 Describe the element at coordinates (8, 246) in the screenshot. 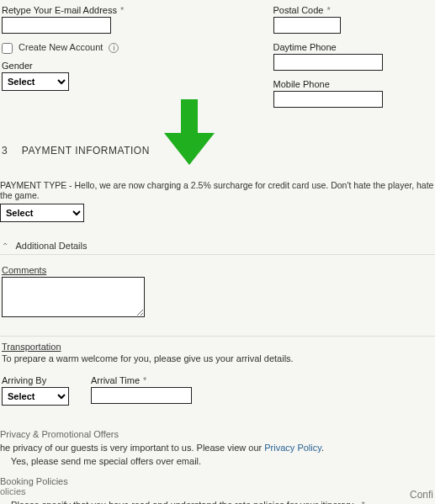

I see `caret-up-icon: ⌃` at that location.